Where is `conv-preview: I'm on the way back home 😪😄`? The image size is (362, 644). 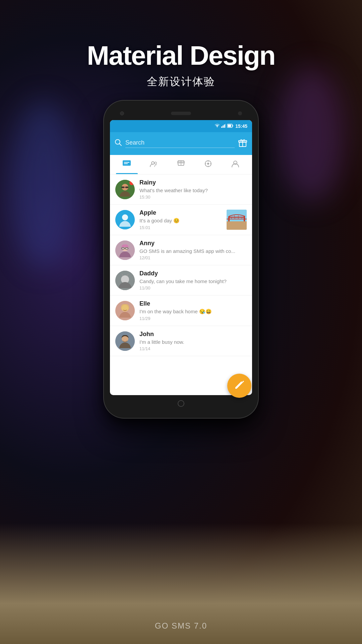
conv-preview: I'm on the way back home 😪😄 is located at coordinates (193, 312).